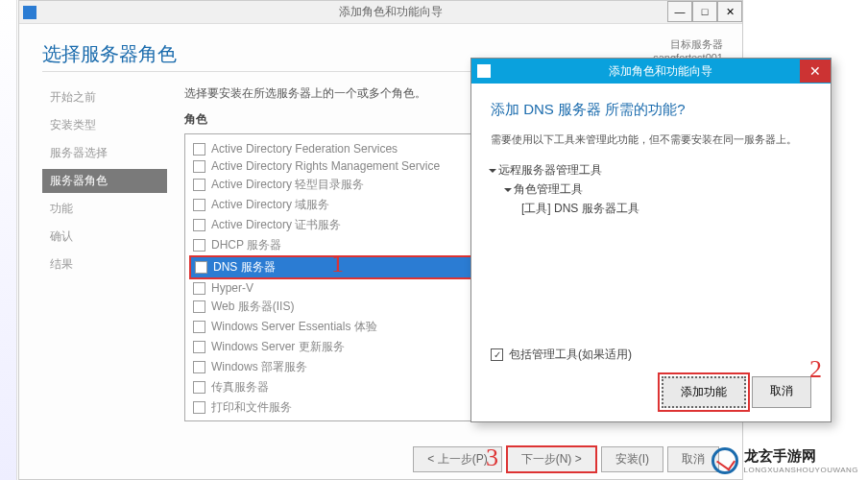 The height and width of the screenshot is (480, 868). What do you see at coordinates (105, 209) in the screenshot?
I see `sidebar-item-features: 功能` at bounding box center [105, 209].